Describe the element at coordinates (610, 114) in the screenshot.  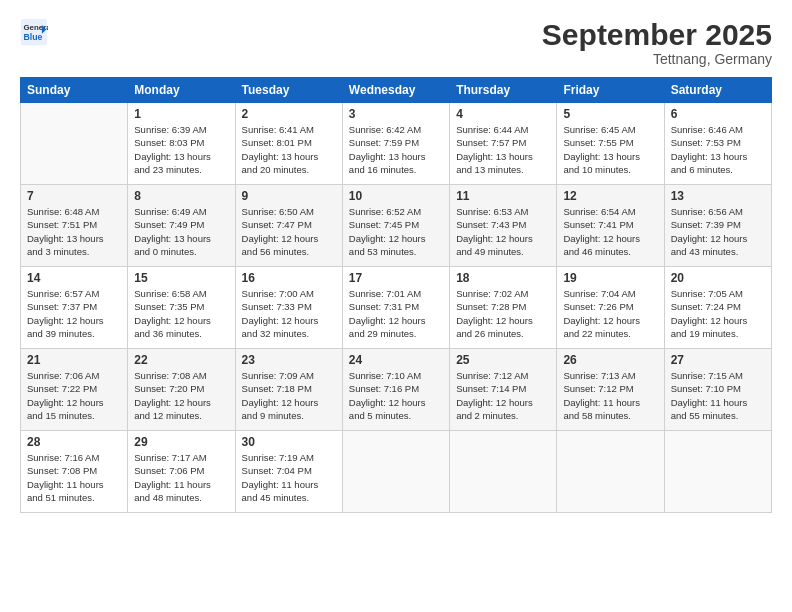
I see `day-number: 5` at that location.